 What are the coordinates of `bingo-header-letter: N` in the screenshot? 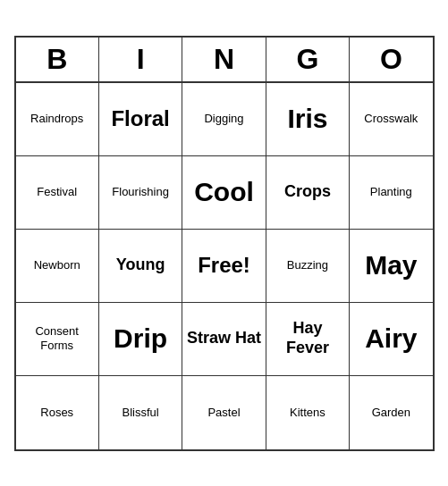 It's located at (224, 61).